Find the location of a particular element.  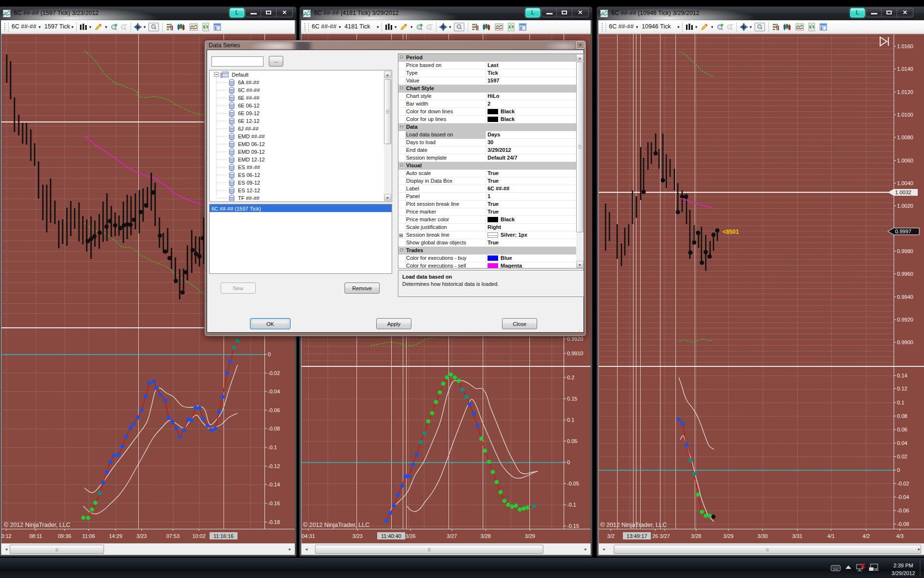

svg-text: -0.15 is located at coordinates (573, 526).